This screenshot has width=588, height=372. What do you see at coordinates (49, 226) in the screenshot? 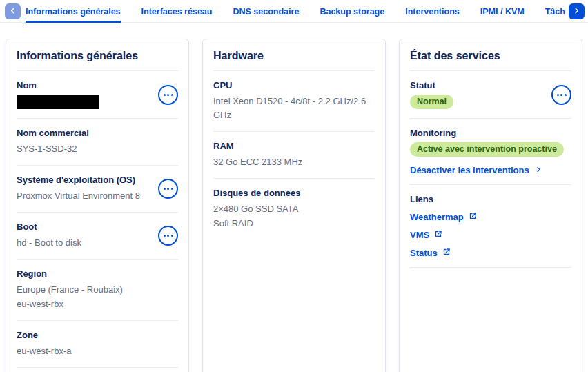
I see `boot-label: Boot` at bounding box center [49, 226].